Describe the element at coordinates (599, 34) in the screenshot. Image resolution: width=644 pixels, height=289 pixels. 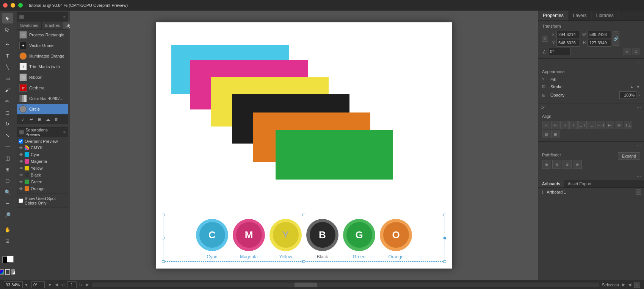
I see `w-input` at that location.